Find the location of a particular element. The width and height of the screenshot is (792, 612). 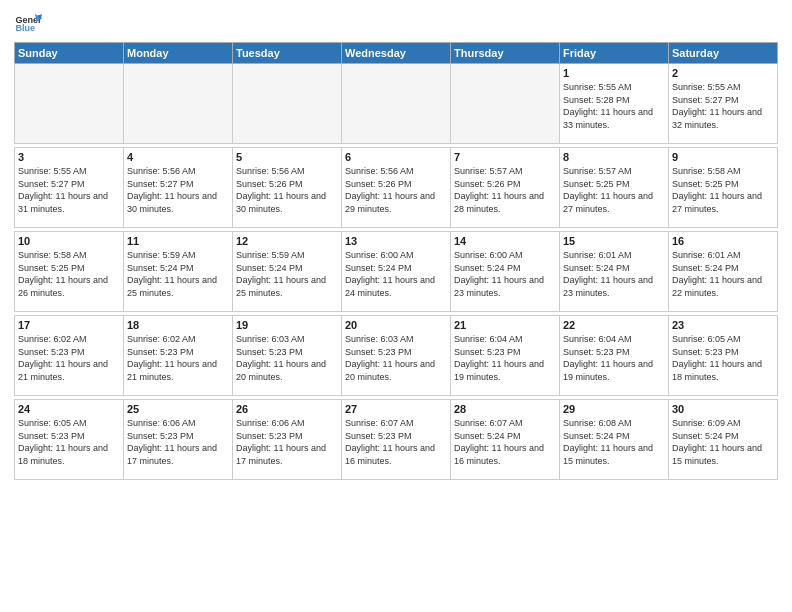

day-cell-10: 10Sunrise: 5:58 AMSunset: 5:25 PMDayligh… is located at coordinates (70, 272).